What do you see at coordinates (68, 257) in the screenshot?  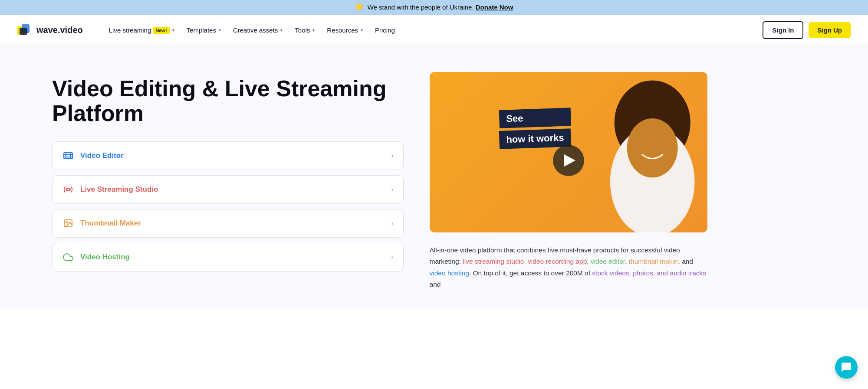 I see `cloud-icon` at bounding box center [68, 257].